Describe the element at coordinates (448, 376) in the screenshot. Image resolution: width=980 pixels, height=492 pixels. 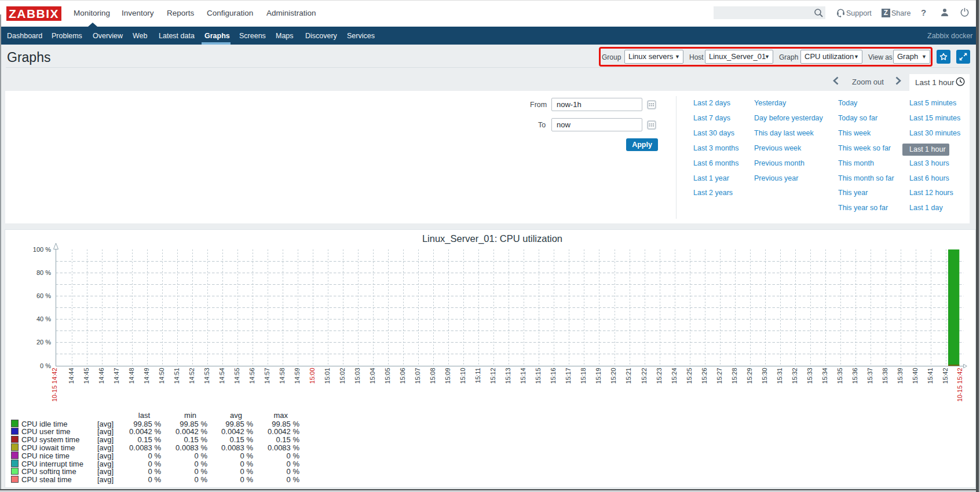
I see `svg-text: 15:09` at that location.